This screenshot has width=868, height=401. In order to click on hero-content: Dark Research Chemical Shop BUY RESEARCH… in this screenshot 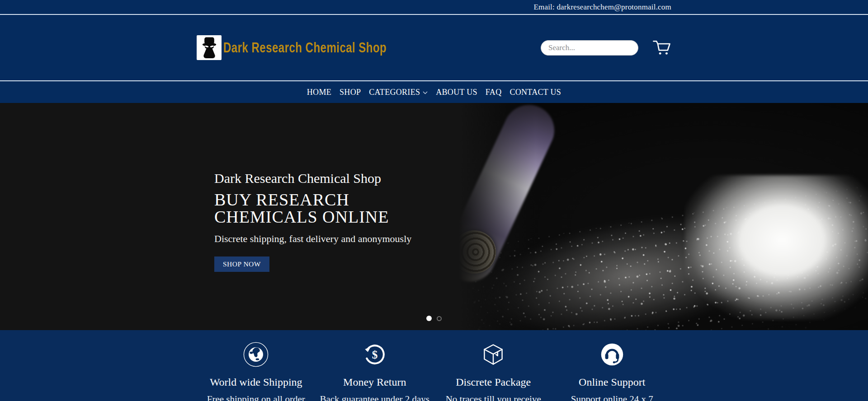, I will do `click(345, 221)`.